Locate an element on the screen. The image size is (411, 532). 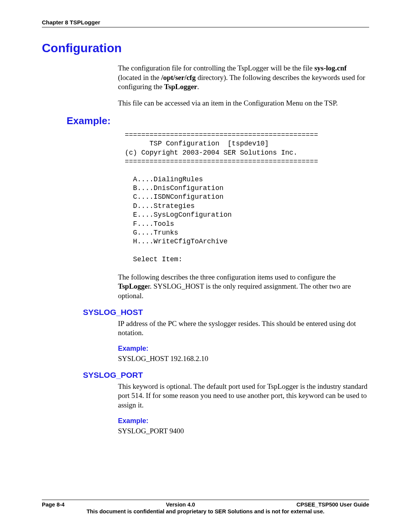
syslog-host-heading: SYSLOG_HOST is located at coordinates (226, 312).